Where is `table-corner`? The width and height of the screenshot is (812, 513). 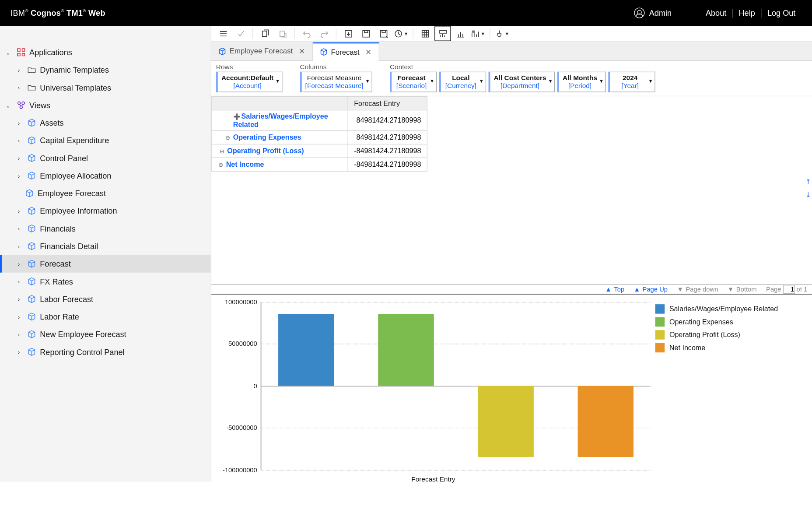 table-corner is located at coordinates (280, 103).